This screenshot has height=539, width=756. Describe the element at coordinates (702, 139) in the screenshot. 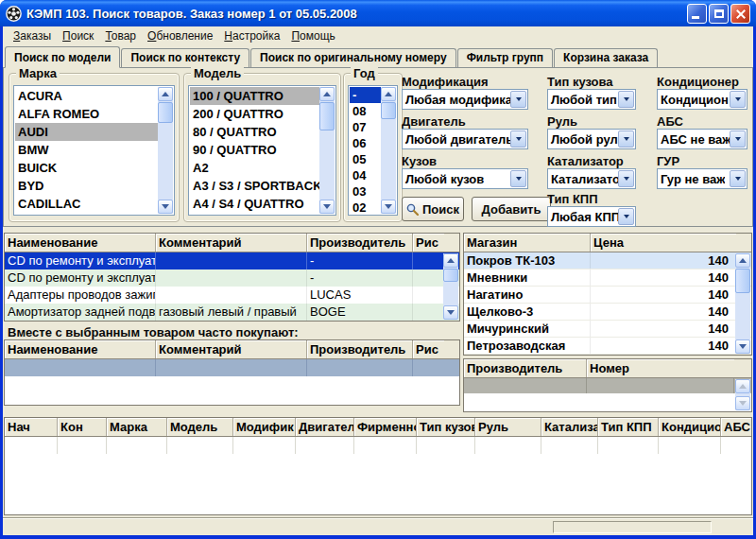

I see `abs-combobox: АБС не важ` at that location.